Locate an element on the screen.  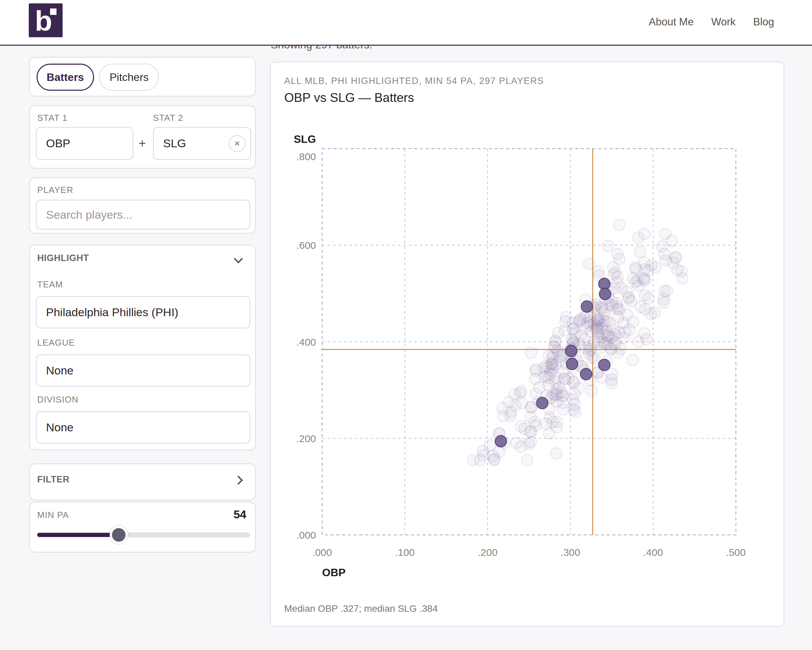
stat-joiner: + is located at coordinates (142, 144).